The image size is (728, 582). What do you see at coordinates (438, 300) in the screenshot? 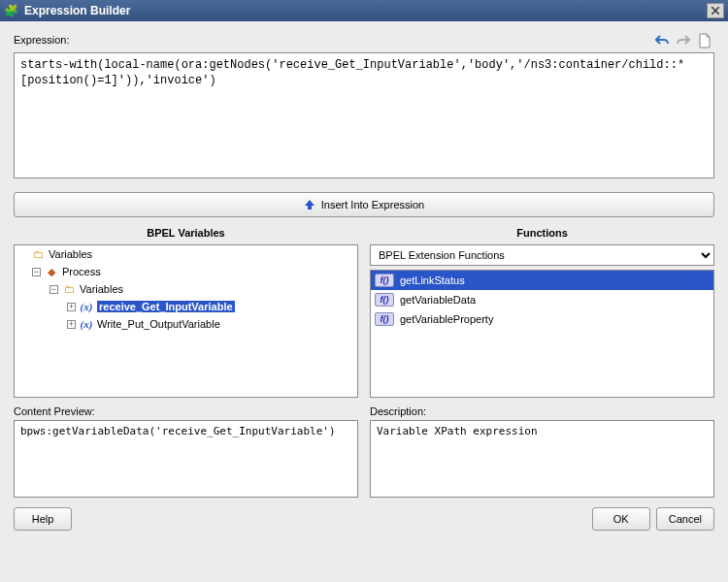
I see `function-label: getVariableData` at bounding box center [438, 300].